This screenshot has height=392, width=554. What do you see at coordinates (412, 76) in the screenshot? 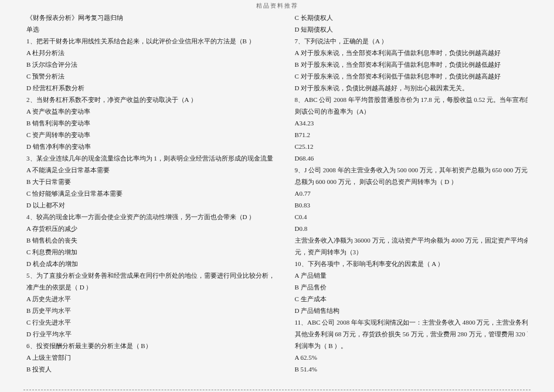
I see `text-line: C 对于股东来说，当全部资本利润低于借款利息率时，负债比例越高越好` at bounding box center [412, 76].